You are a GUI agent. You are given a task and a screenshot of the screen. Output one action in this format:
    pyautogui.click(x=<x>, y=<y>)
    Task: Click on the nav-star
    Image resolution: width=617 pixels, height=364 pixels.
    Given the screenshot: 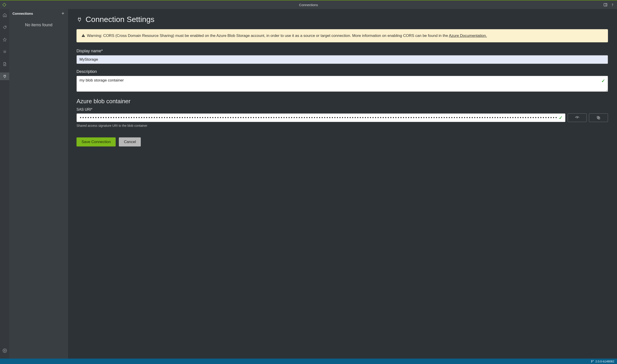 What is the action you would take?
    pyautogui.click(x=5, y=40)
    